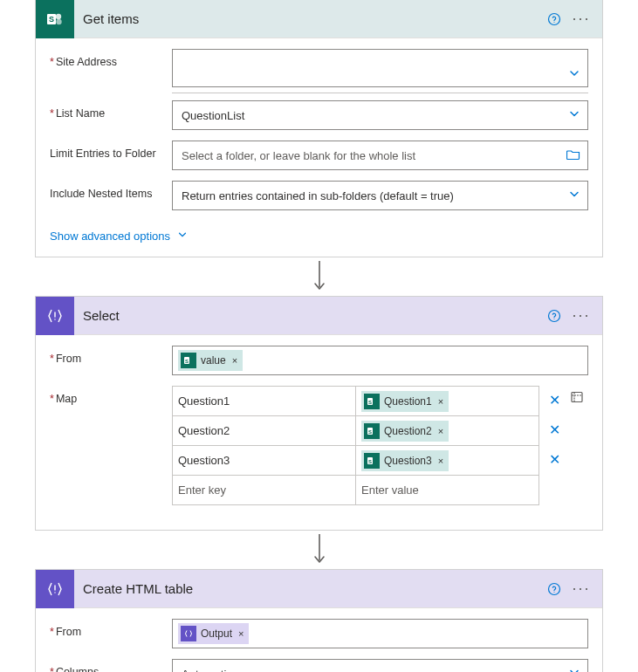 Image resolution: width=638 pixels, height=672 pixels. What do you see at coordinates (216, 634) in the screenshot?
I see `token-label: Output` at bounding box center [216, 634].